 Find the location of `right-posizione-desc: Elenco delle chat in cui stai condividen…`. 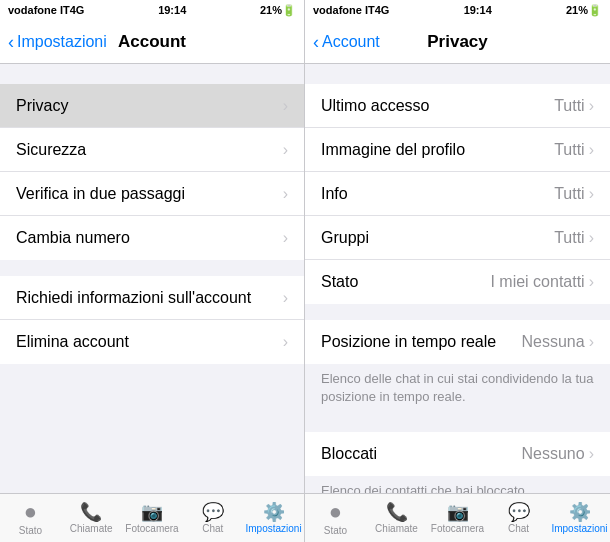

right-posizione-desc: Elenco delle chat in cui stai condividen… is located at coordinates (458, 390).